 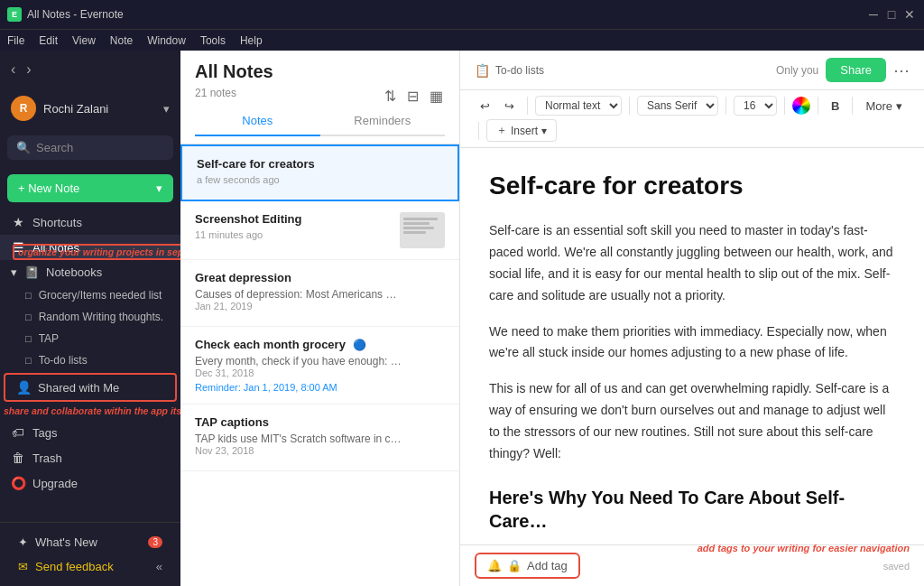 What do you see at coordinates (67, 542) in the screenshot?
I see `whats-new-label: What's New` at bounding box center [67, 542].